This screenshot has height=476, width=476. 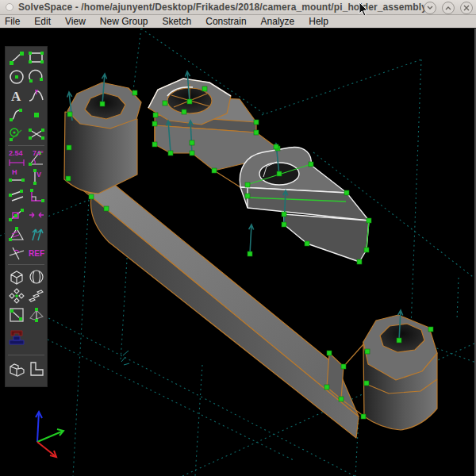 I want to click on constrain-angle-icon: 74°, so click(x=36, y=158).